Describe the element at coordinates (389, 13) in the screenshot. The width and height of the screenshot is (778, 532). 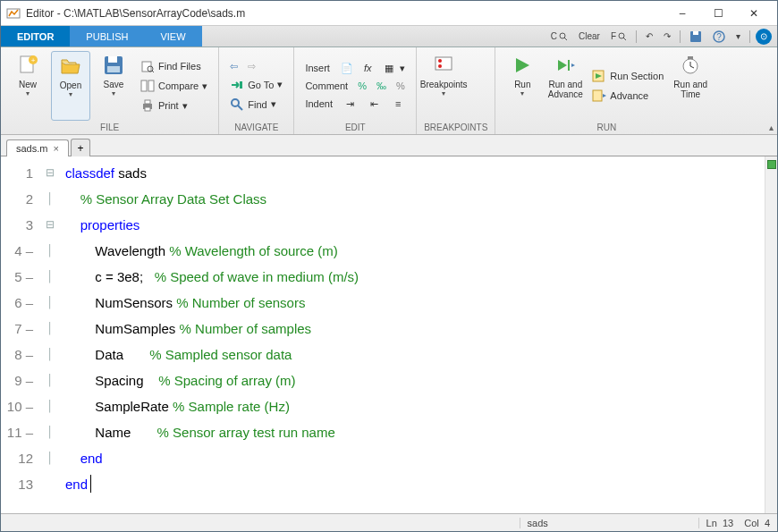
I see `title-bar: Editor - C:\MATLAB\SensorArrayCode\sads.…` at that location.